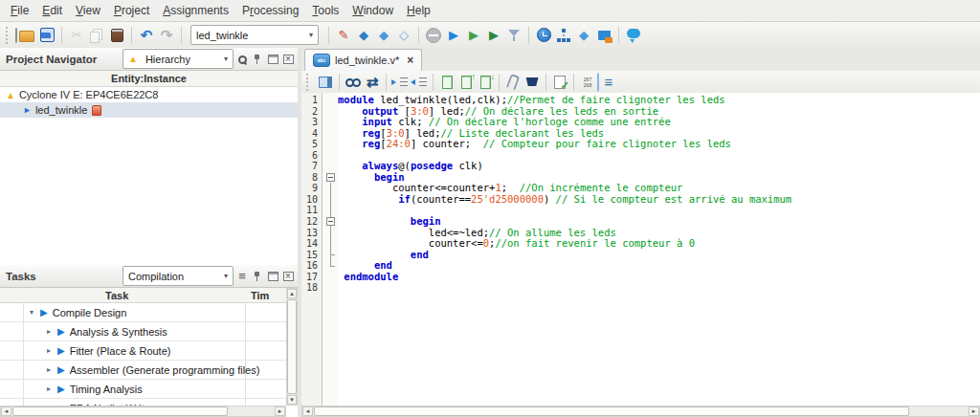 The image size is (980, 417). I want to click on spellcheck-icon, so click(560, 82).